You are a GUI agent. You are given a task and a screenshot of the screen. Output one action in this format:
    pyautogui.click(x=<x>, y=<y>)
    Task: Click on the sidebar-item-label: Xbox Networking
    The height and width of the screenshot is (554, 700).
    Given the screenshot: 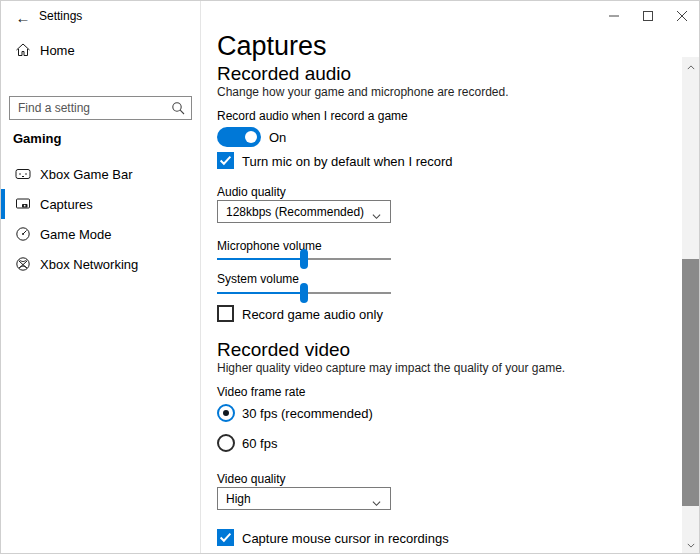 What is the action you would take?
    pyautogui.click(x=89, y=264)
    